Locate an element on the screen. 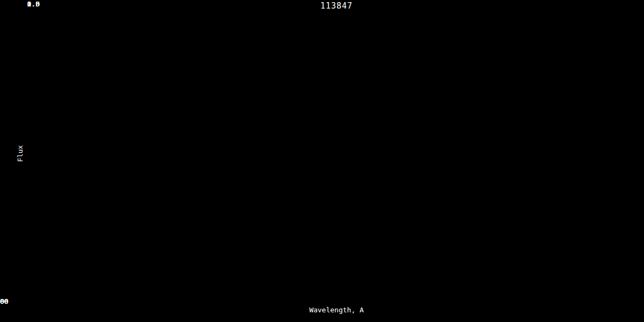 Image resolution: width=644 pixels, height=322 pixels. x-tick-label: 9000 is located at coordinates (4, 302).